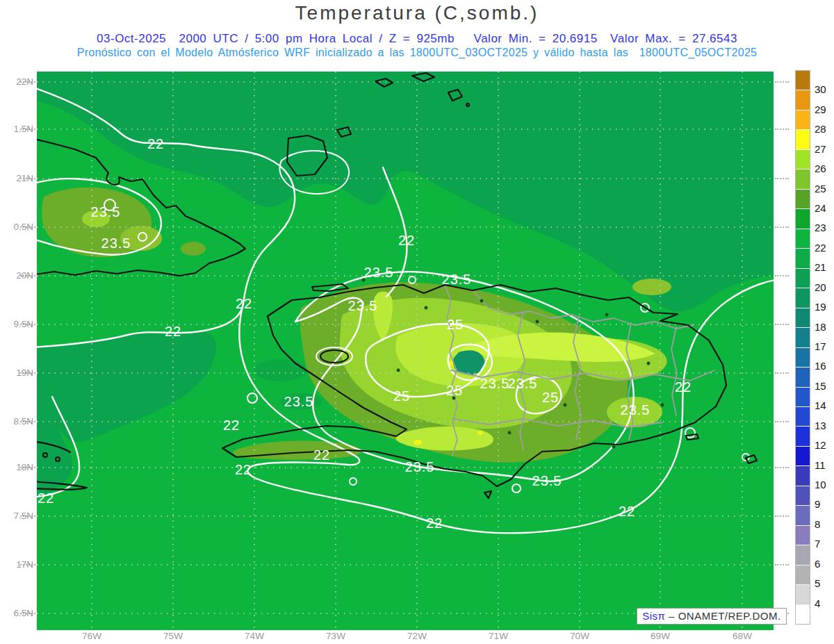  I want to click on colorbar, so click(803, 347).